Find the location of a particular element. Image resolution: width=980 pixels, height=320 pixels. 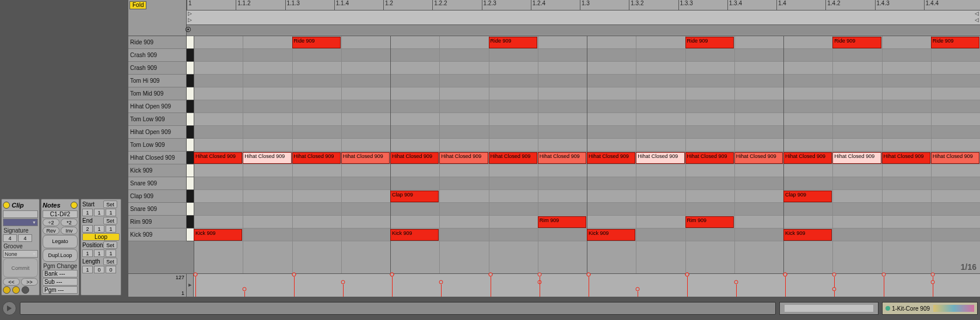

pos-sixteenth: 1 is located at coordinates (111, 253).